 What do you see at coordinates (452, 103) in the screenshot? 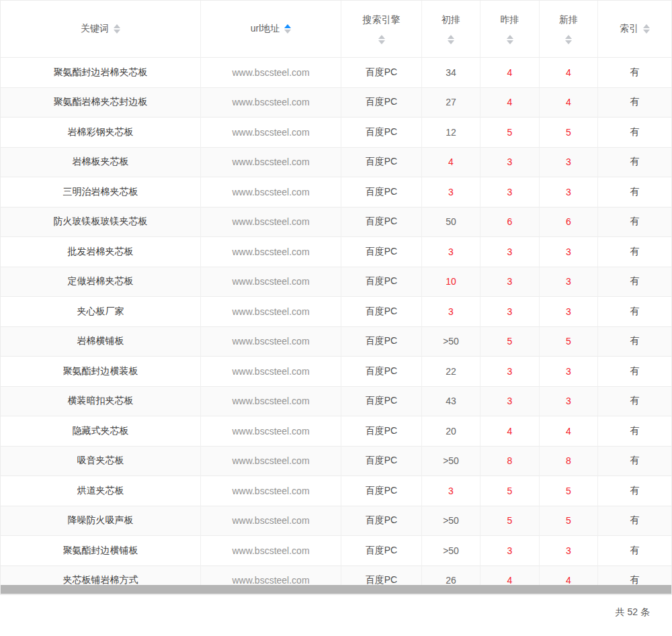
I see `init-rank-cell: 27` at bounding box center [452, 103].